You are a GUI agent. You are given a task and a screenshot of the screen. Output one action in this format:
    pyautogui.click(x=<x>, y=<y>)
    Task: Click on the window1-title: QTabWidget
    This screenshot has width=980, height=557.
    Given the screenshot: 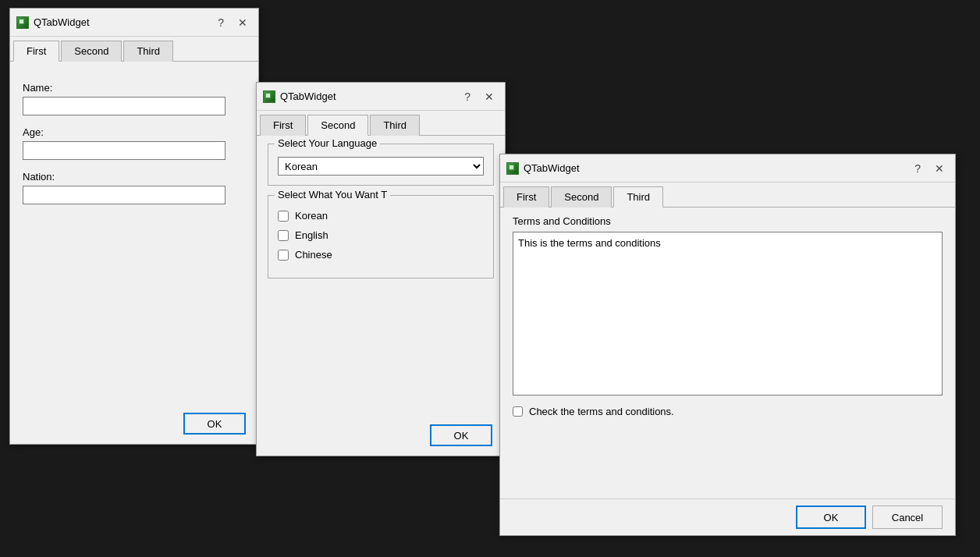 What is the action you would take?
    pyautogui.click(x=121, y=22)
    